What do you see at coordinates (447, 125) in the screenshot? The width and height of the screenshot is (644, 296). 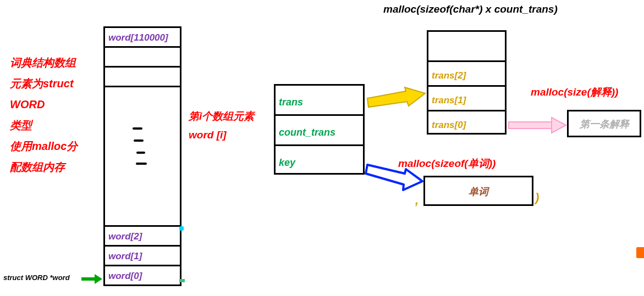 I see `trans-cell-0: trans[0]` at bounding box center [447, 125].